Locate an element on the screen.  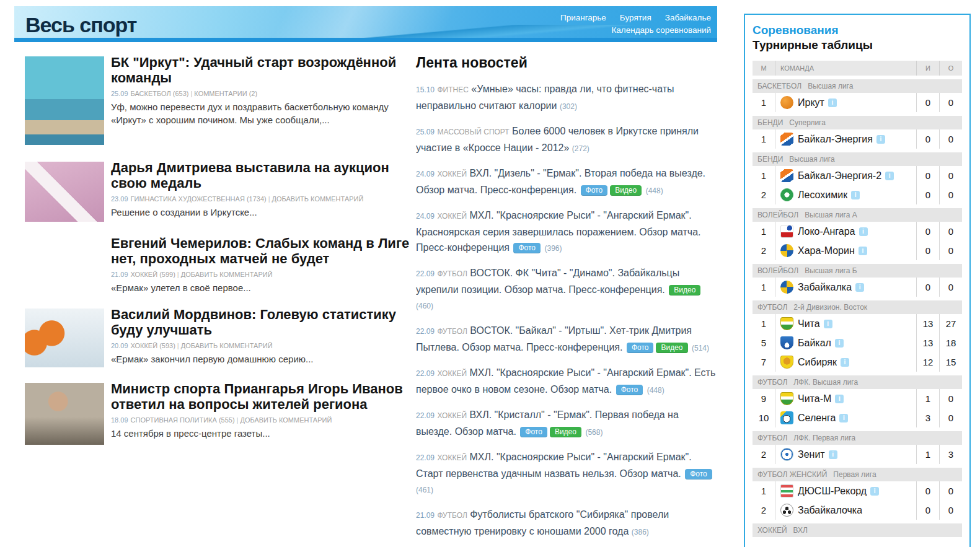
group-league-label: Первая лига is located at coordinates (854, 475).